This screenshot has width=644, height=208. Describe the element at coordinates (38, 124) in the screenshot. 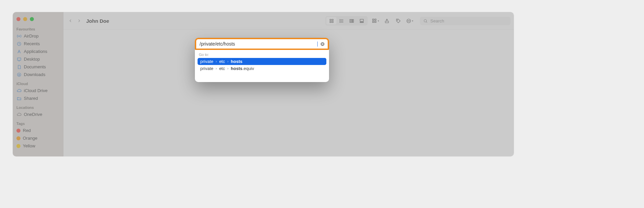

I see `sidebar-section-tags-label: Tags` at that location.